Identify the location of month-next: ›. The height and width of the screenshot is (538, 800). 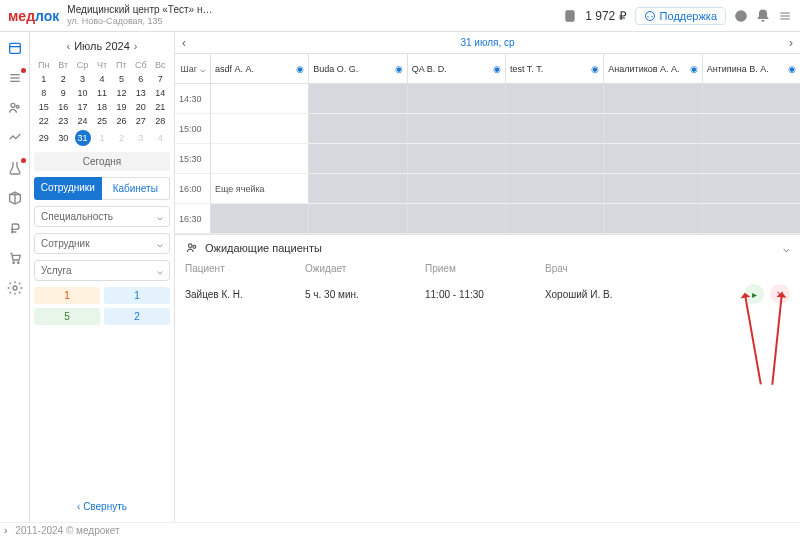
(136, 46).